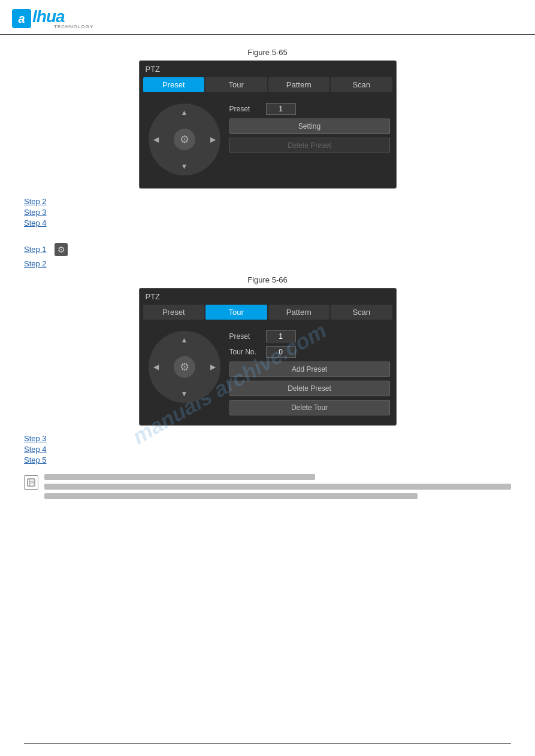  What do you see at coordinates (185, 340) in the screenshot?
I see `arrow-up-2: ▲` at bounding box center [185, 340].